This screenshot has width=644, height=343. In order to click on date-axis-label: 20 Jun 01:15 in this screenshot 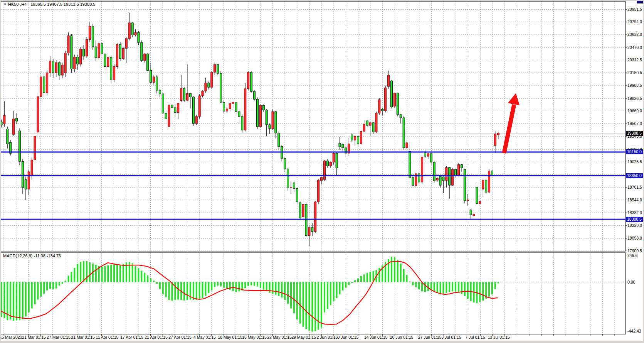, I will do `click(402, 337)`.